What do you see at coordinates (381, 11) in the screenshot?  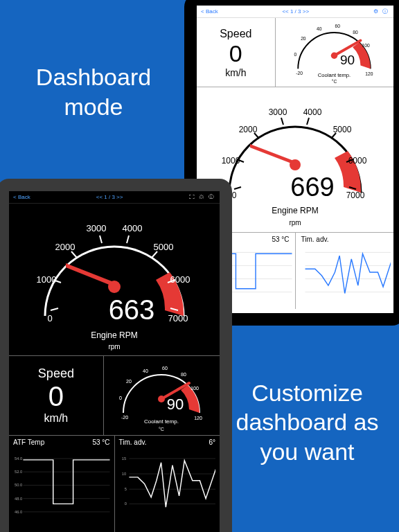 I see `toolbar-icons: ⚙ ⓘ` at bounding box center [381, 11].